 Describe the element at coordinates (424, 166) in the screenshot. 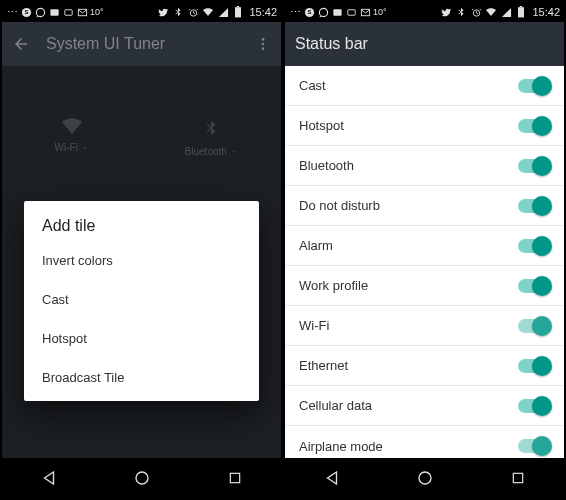

I see `row-bluetooth: Bluetooth` at that location.